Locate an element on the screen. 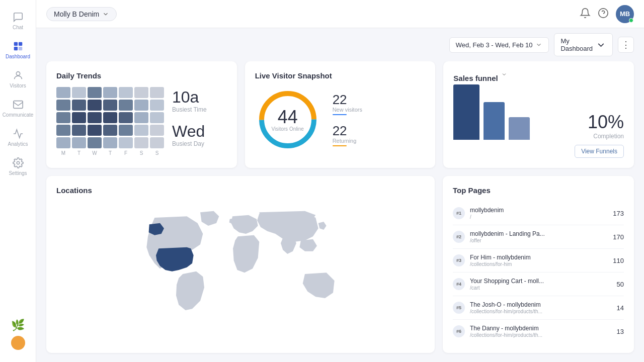 This screenshot has height=362, width=644. page-info-2: mollybdenim - Landing Pa... /offer is located at coordinates (539, 237).